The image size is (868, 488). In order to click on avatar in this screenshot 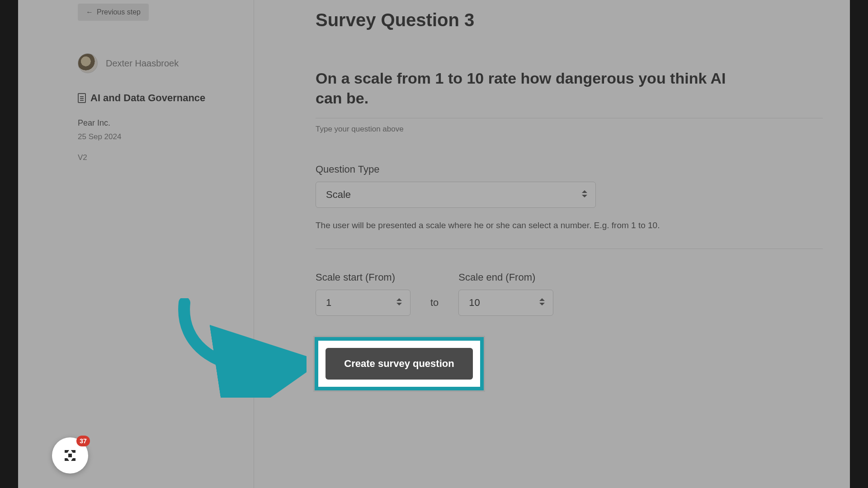, I will do `click(88, 63)`.